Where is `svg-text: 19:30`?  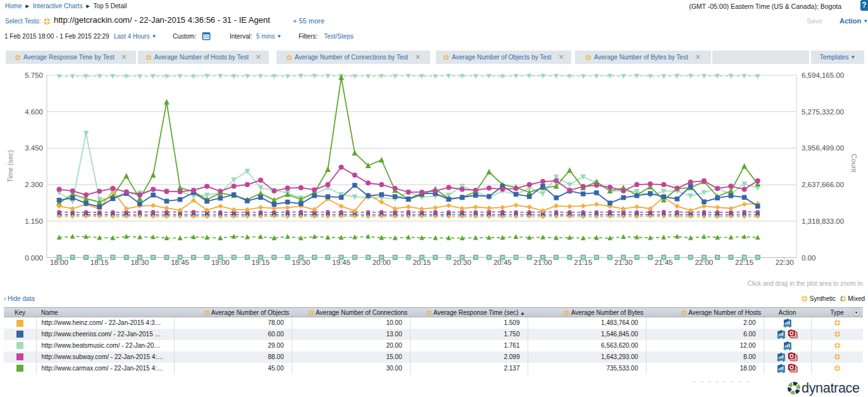
svg-text: 19:30 is located at coordinates (301, 262).